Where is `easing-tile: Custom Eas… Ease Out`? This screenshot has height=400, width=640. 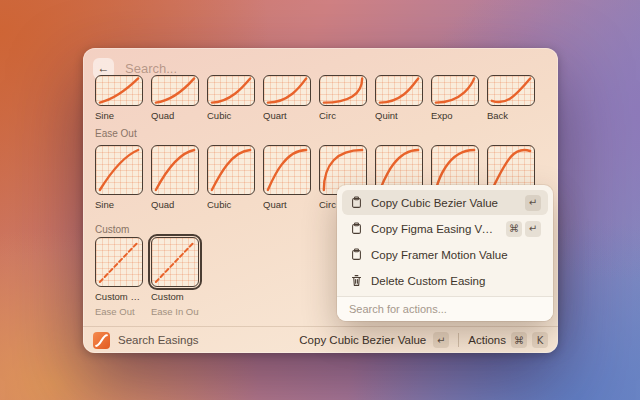
easing-tile: Custom Eas… Ease Out is located at coordinates (119, 277).